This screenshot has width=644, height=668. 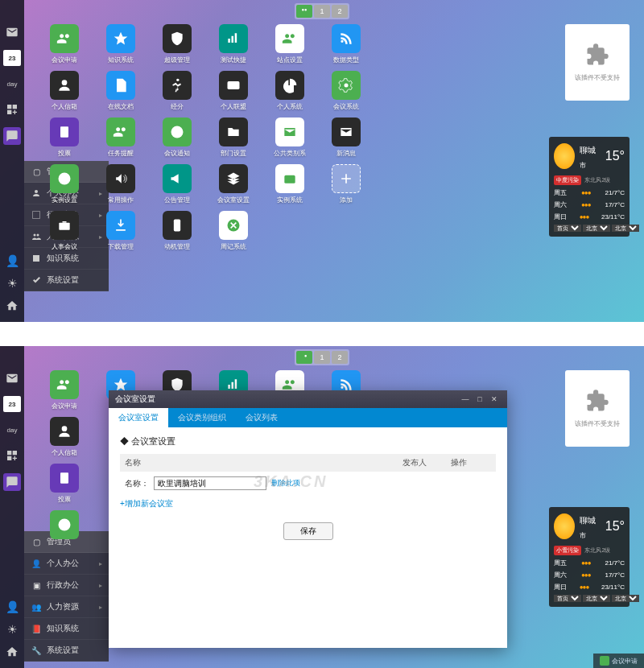 I want to click on app-动机管理: 动机管理, so click(x=177, y=231).